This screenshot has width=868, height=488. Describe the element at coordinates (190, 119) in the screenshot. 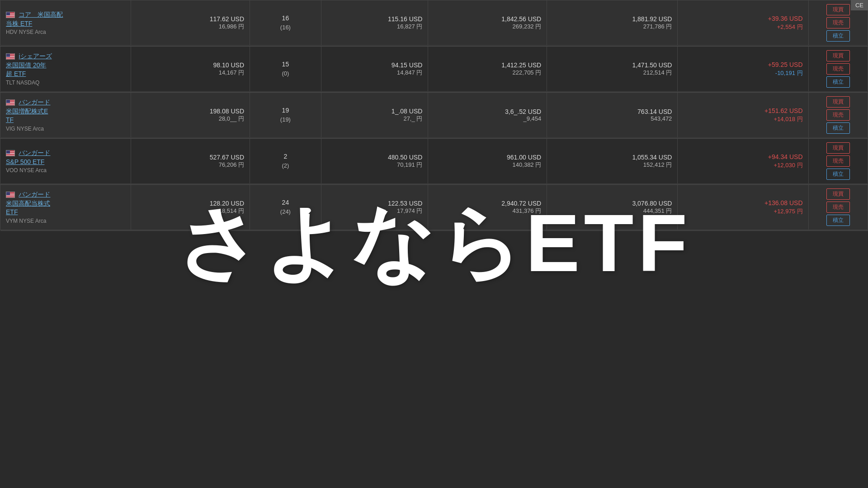

I see `price-jpy: 28,0__ 円` at that location.